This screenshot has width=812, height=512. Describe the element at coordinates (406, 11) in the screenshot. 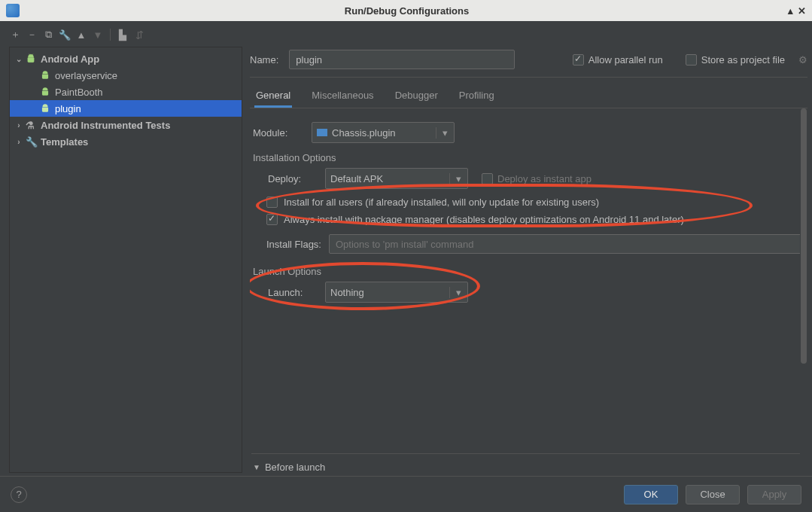

I see `titlebar: Run/Debug Configurations ▴ ✕` at that location.